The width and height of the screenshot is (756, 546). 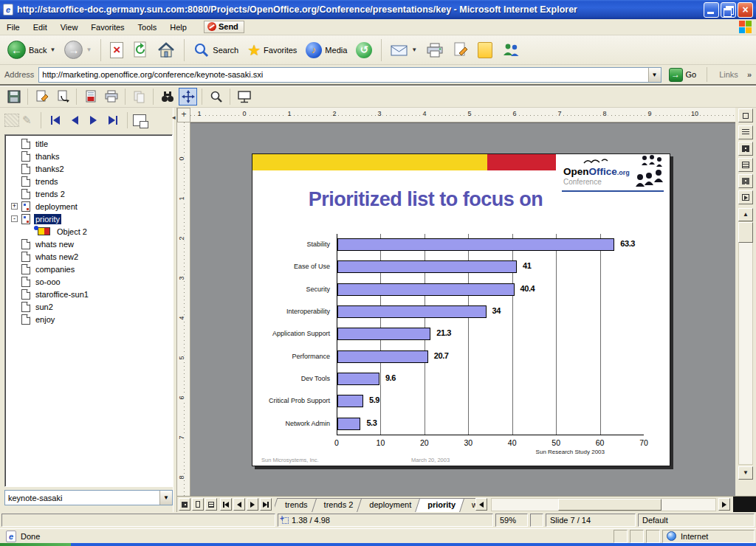 I want to click on tree-item-sun2: sun2, so click(x=89, y=307).